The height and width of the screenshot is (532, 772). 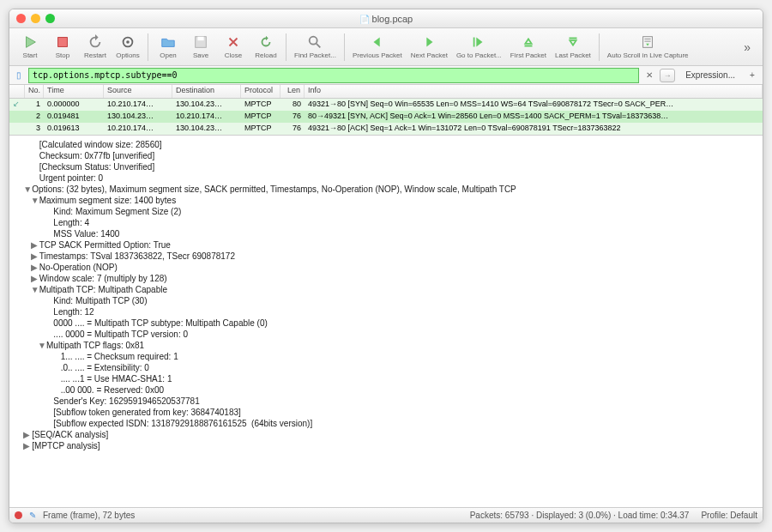 I want to click on detail-line: 0000 .... = Multipath TCP subtype: Multi…, so click(x=386, y=323).